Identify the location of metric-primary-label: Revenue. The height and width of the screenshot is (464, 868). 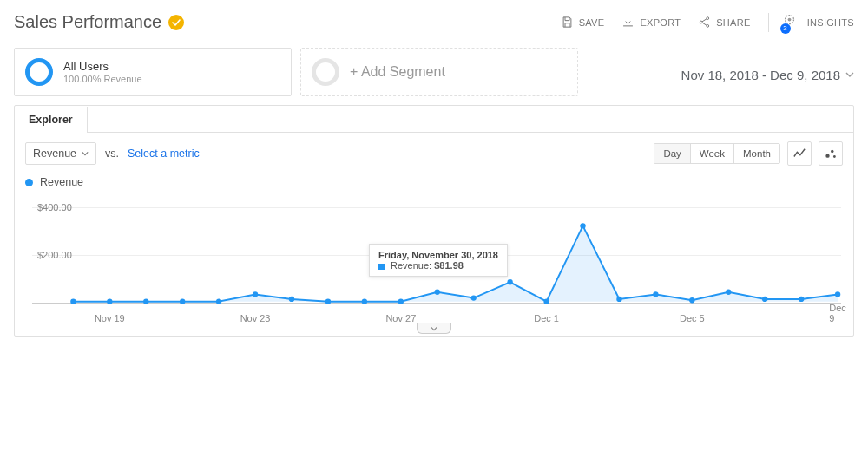
(55, 154).